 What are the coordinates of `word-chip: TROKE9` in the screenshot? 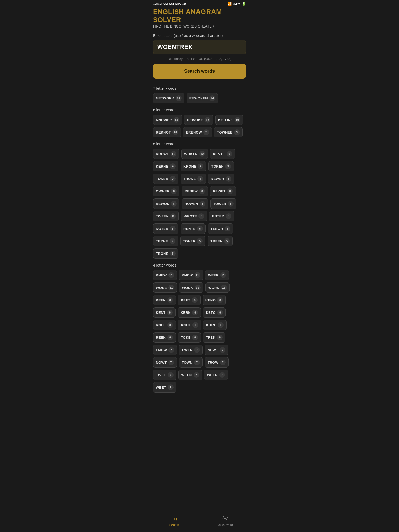 It's located at (193, 179).